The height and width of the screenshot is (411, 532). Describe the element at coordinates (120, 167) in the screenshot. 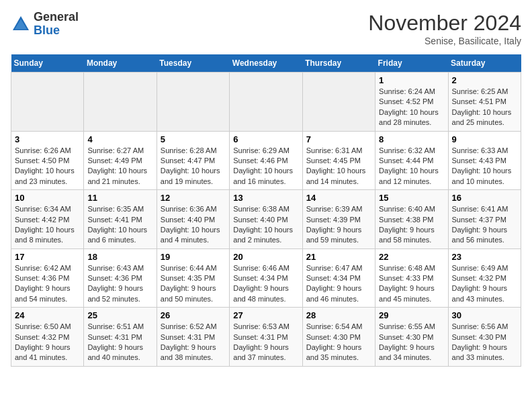

I see `day-info: Sunrise: 6:27 AM Sunset: 4:49 PM Dayligh…` at that location.